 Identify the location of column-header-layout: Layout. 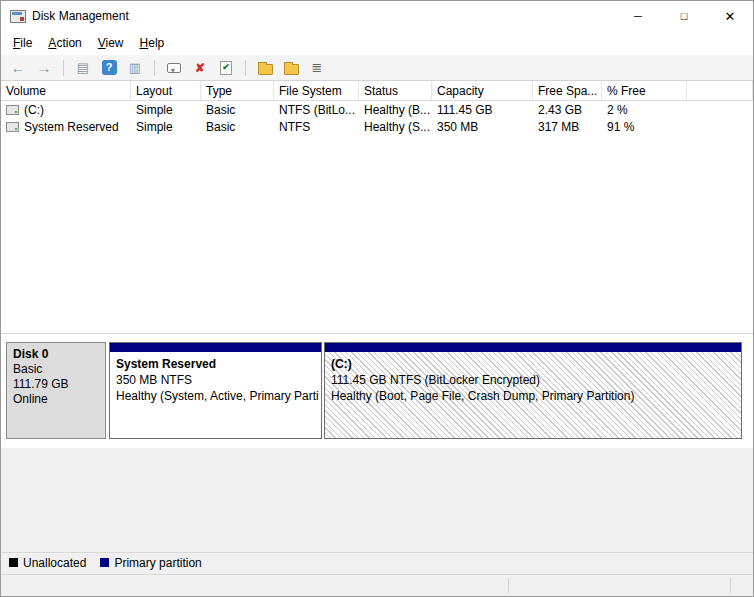
(166, 90).